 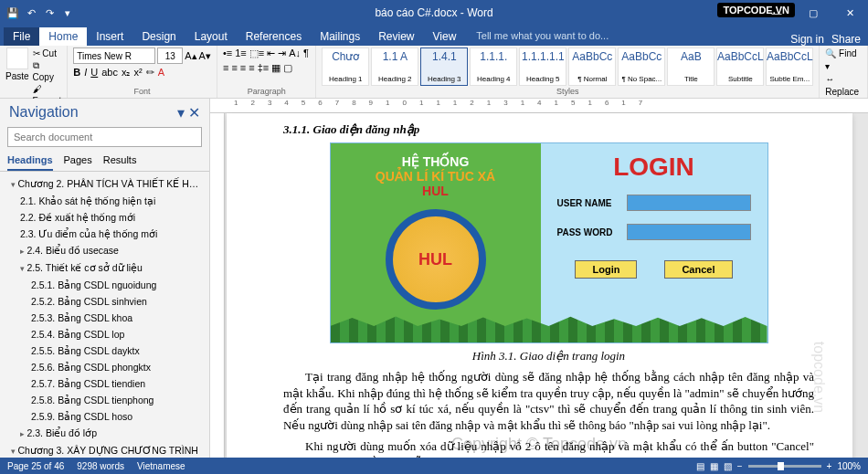 What do you see at coordinates (226, 68) in the screenshot?
I see `align-left-icon: ≡` at bounding box center [226, 68].